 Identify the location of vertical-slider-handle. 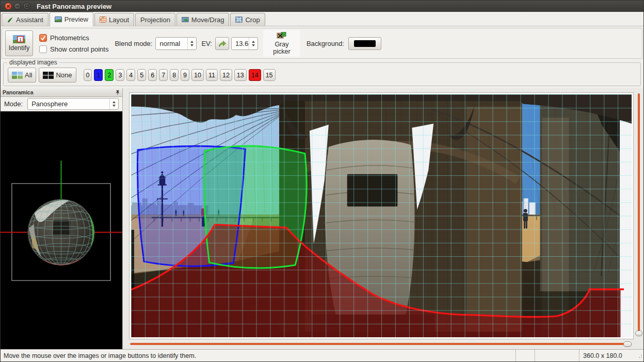
(639, 333).